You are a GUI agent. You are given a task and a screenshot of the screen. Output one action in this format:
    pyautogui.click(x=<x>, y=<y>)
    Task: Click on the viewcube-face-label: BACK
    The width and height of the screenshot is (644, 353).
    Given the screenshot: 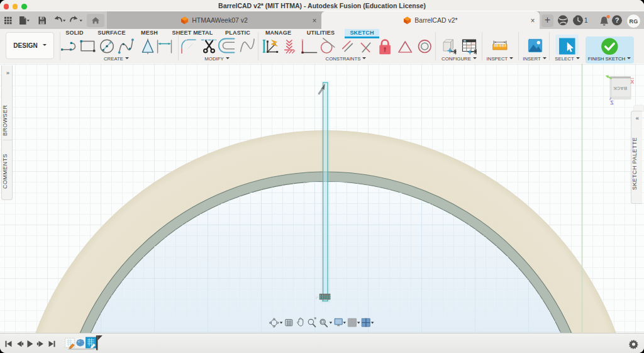 What is the action you would take?
    pyautogui.click(x=620, y=88)
    